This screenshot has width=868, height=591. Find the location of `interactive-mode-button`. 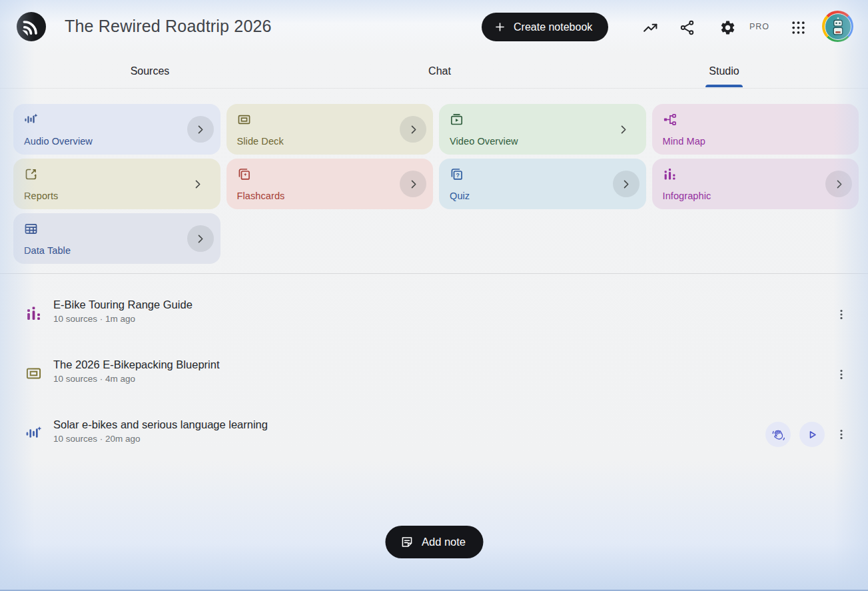

interactive-mode-button is located at coordinates (778, 434).